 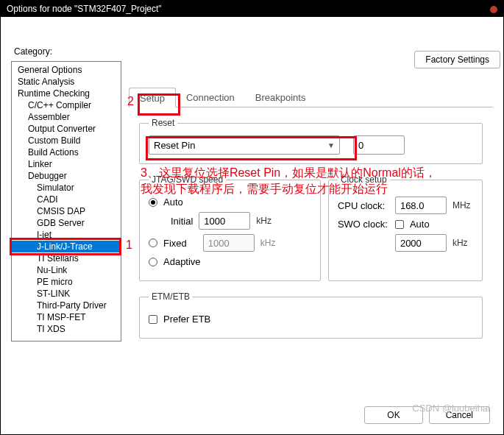 What do you see at coordinates (421, 205) in the screenshot?
I see `cpu-clock-input: 168.0` at bounding box center [421, 205].